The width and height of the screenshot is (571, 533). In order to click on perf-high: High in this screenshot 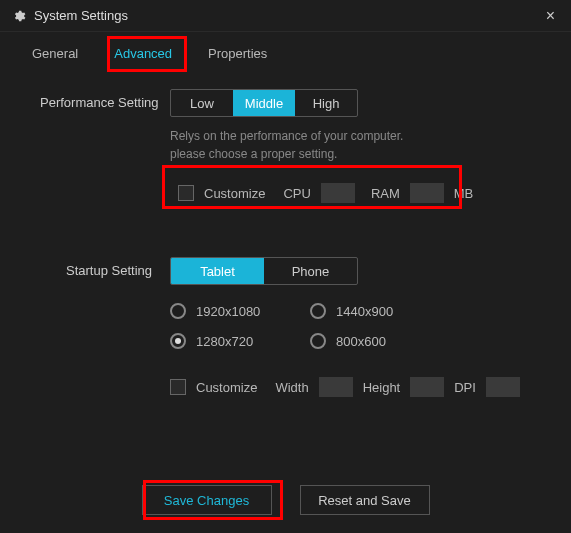, I will do `click(326, 103)`.